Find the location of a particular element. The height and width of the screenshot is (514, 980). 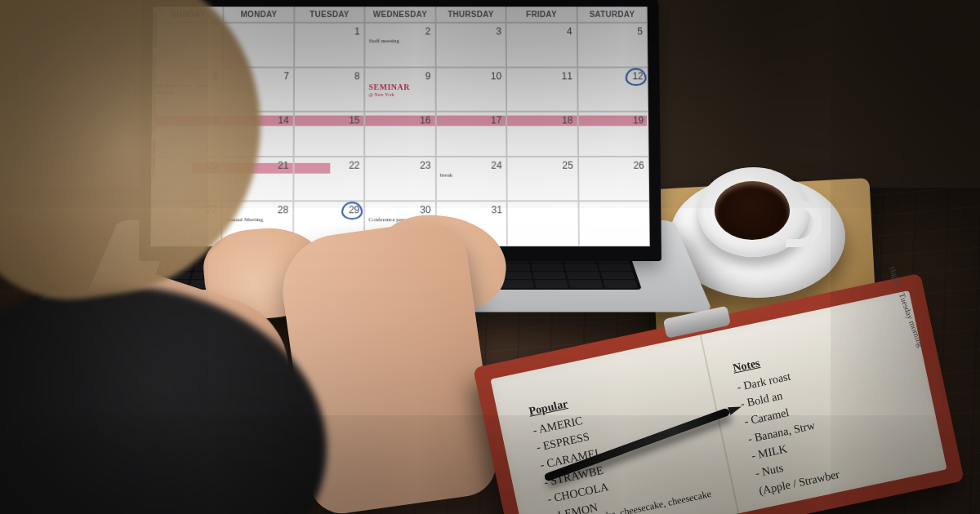

calendar-day: 4 is located at coordinates (542, 45).